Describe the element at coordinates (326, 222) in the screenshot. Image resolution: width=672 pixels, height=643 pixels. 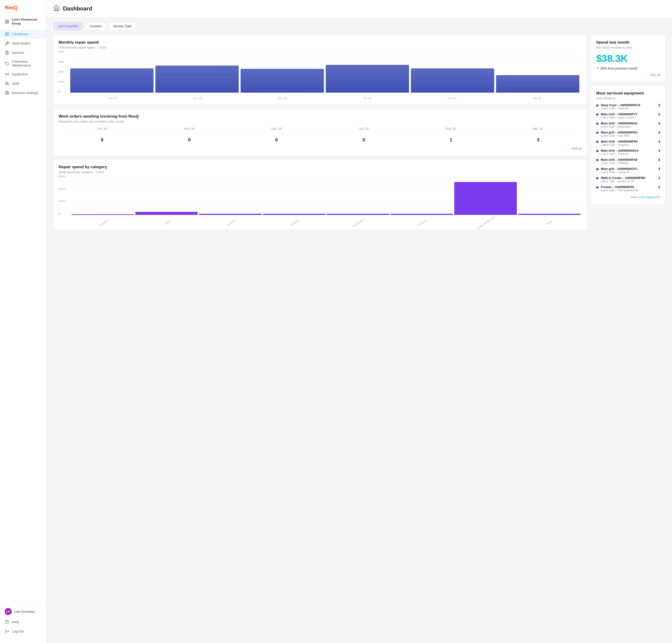
I see `cat-x-labels: Equipment HVAC Electrical Plumbing Refri…` at that location.